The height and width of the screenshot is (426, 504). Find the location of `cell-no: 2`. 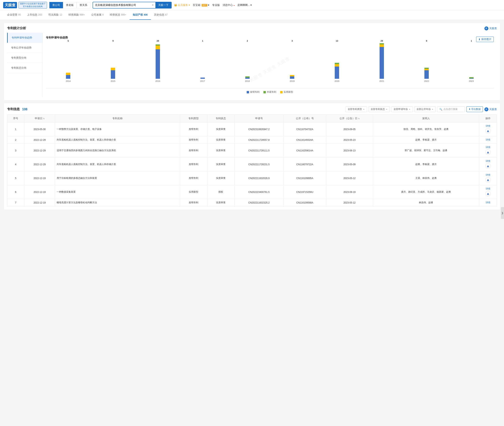

cell-no: 2 is located at coordinates (16, 140).